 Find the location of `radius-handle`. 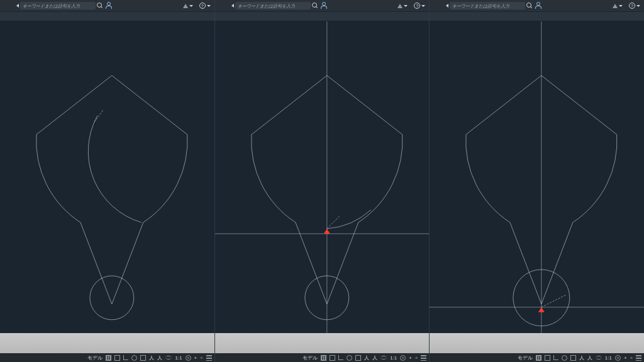

radius-handle is located at coordinates (554, 301).